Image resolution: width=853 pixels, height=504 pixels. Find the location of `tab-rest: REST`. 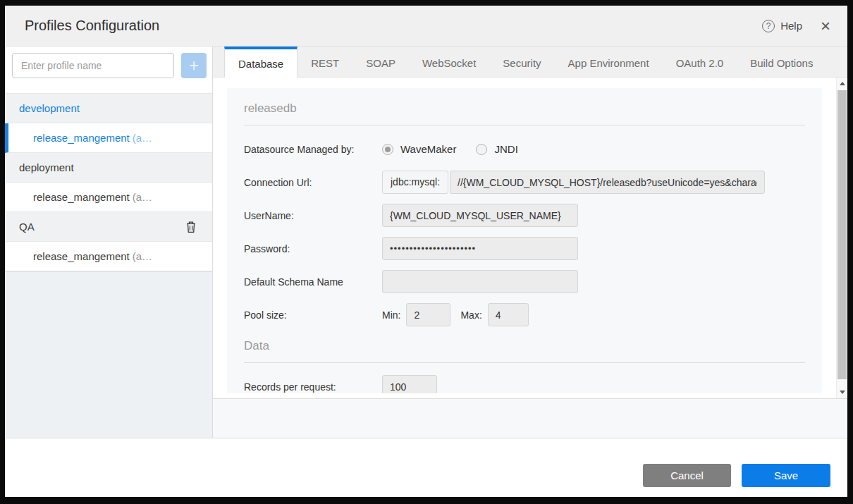

tab-rest: REST is located at coordinates (325, 62).